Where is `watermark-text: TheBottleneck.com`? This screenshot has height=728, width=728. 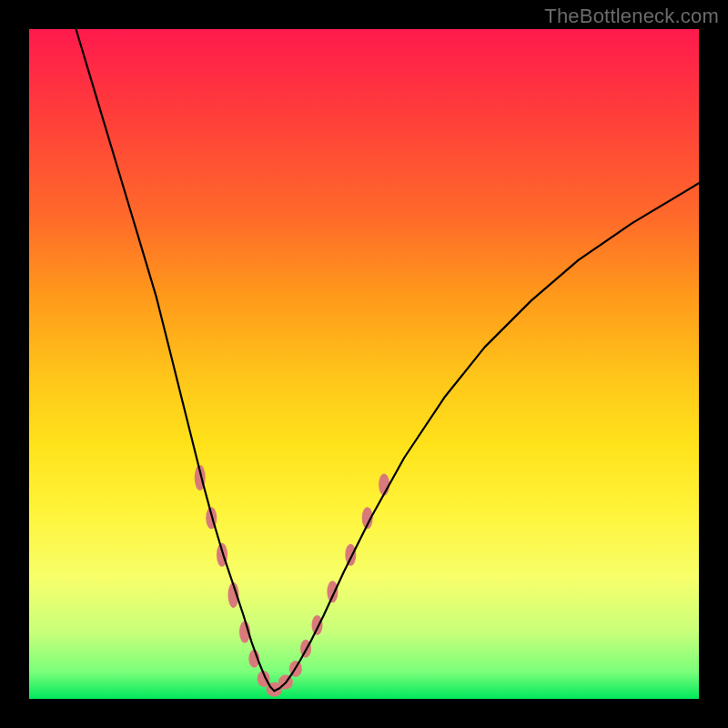
watermark-text: TheBottleneck.com is located at coordinates (632, 16).